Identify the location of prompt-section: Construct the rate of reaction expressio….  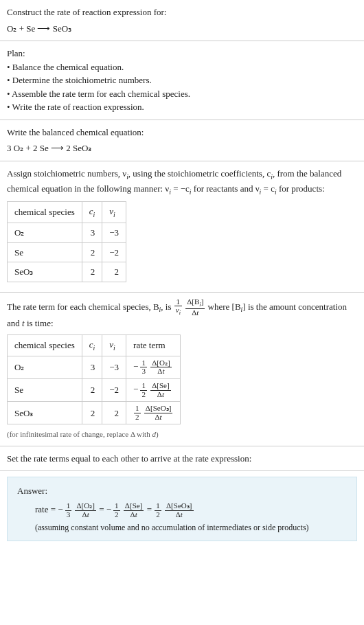
(182, 21).